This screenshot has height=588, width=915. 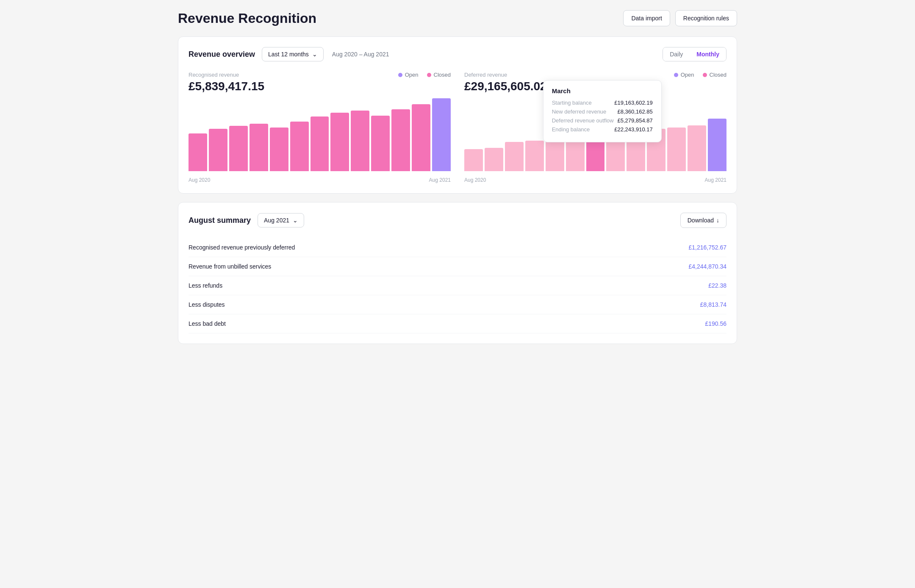 I want to click on recognised-revenue-chart: Recognised revenue £5,839,417.15 Open Cl…, so click(x=319, y=127).